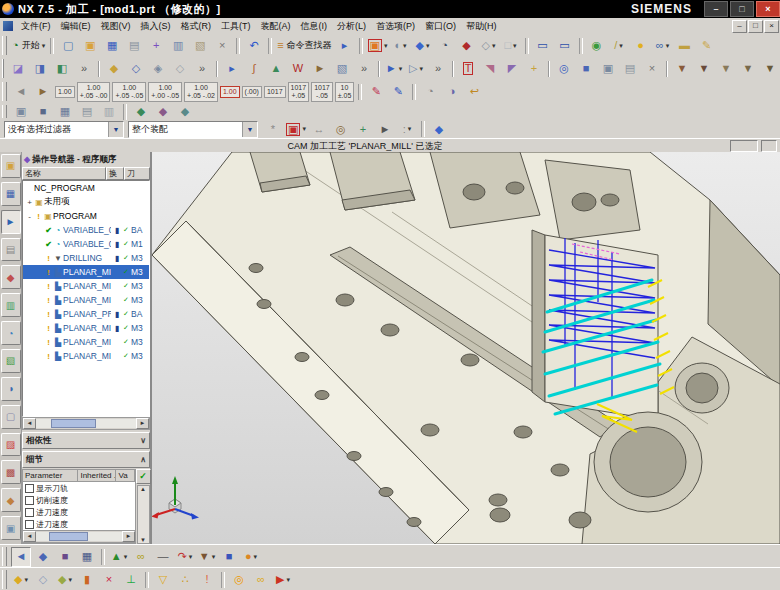  Describe the element at coordinates (239, 580) in the screenshot. I see `target-orange-icon: ◎` at that location.